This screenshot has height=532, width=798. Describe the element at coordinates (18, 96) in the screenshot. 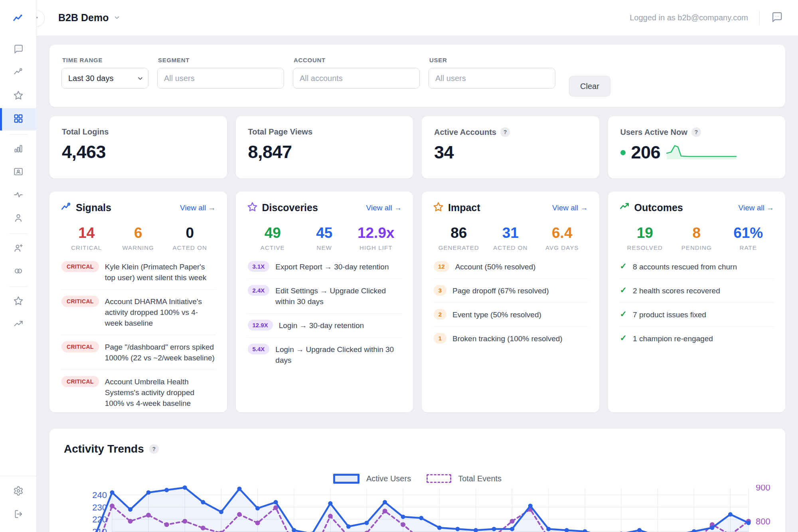

I see `sidebar-item-favorites` at that location.